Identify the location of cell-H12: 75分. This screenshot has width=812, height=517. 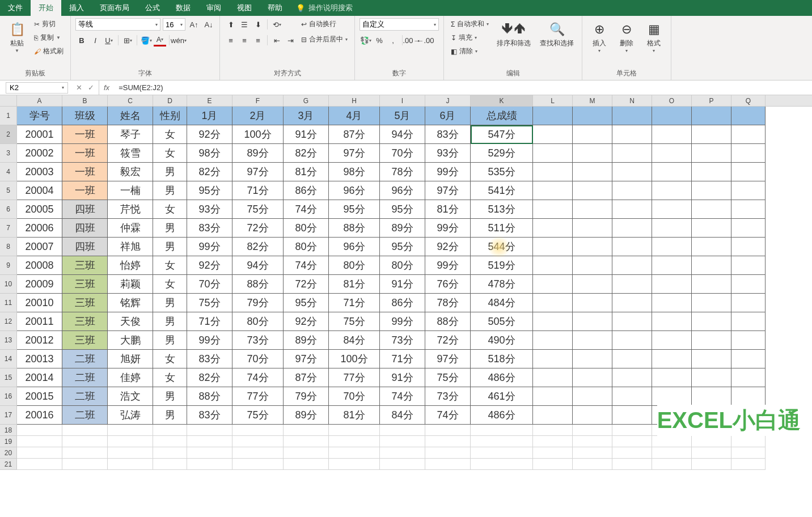
(354, 322).